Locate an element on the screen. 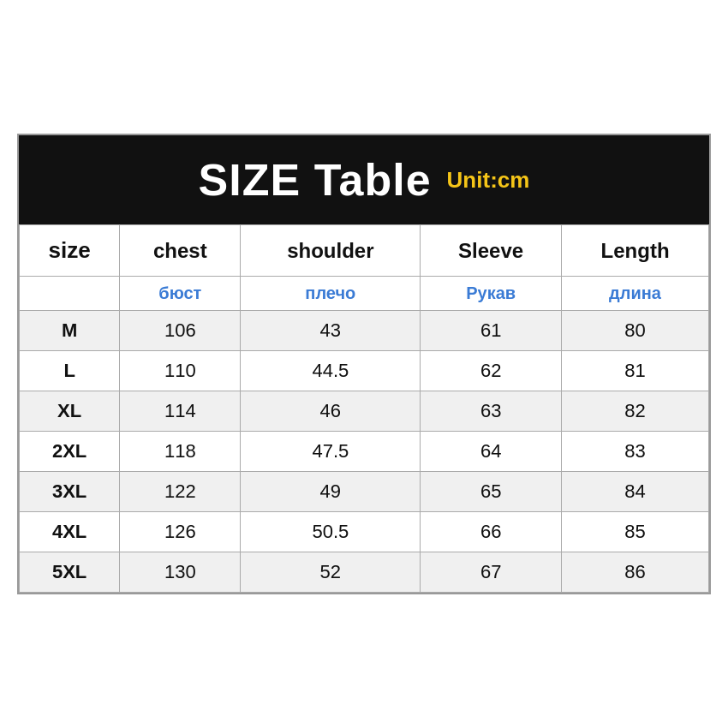 The image size is (728, 728). cell-sleeve: 62 is located at coordinates (492, 372).